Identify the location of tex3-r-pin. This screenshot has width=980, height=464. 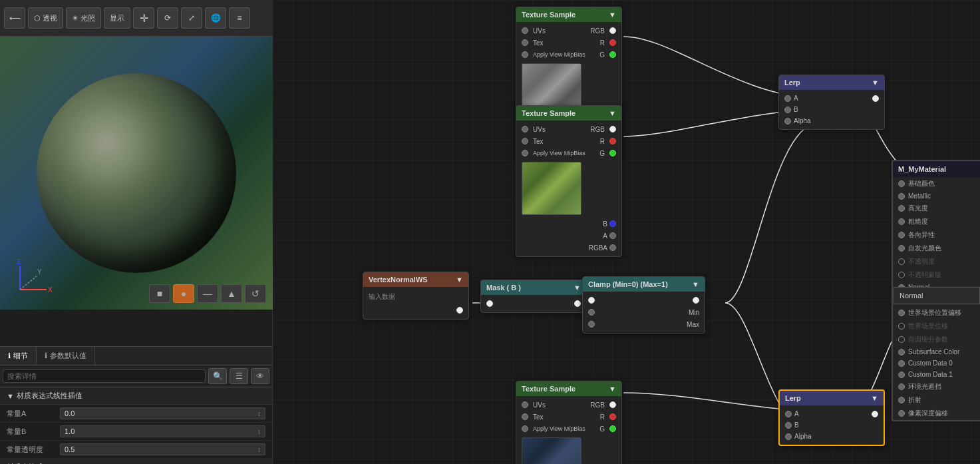
(613, 417).